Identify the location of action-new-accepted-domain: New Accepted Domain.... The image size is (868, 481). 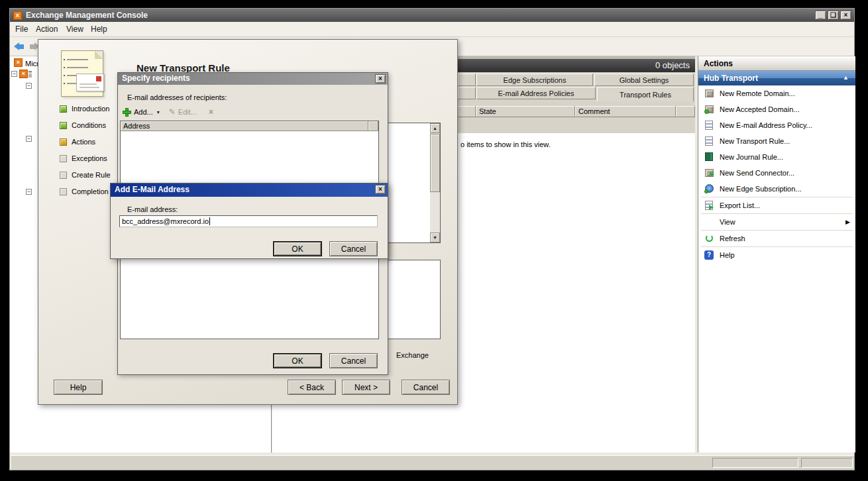
(777, 109).